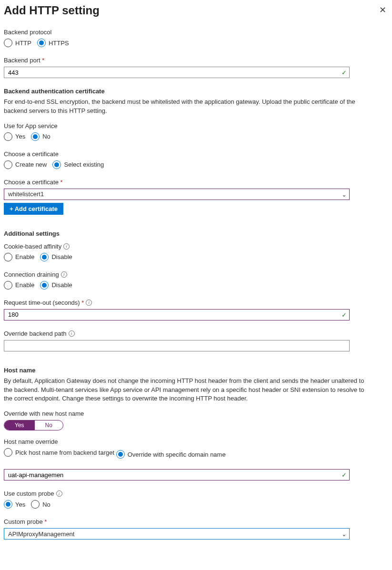 This screenshot has width=392, height=570. I want to click on connection-draining-label: Connection draining, so click(31, 274).